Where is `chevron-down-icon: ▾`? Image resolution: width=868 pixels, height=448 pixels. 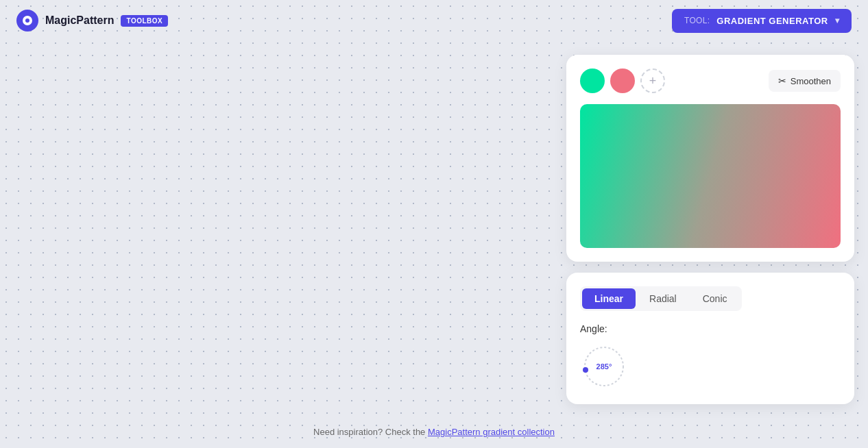
chevron-down-icon: ▾ is located at coordinates (837, 21).